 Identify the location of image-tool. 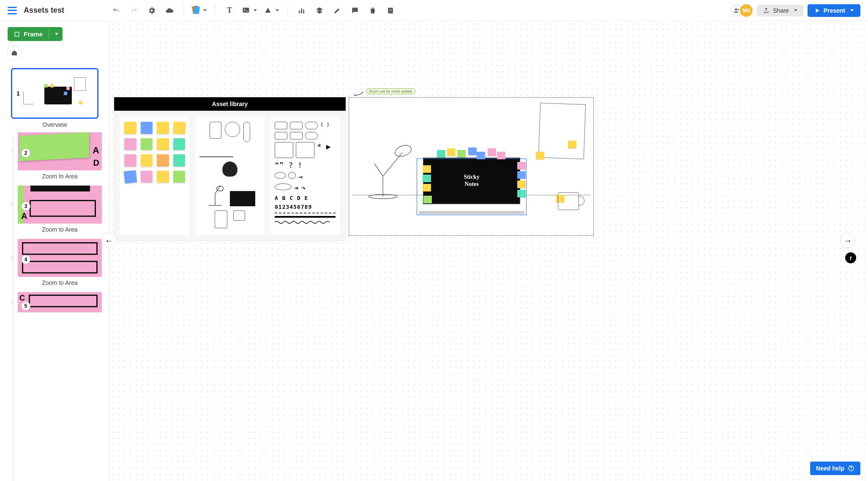
(249, 11).